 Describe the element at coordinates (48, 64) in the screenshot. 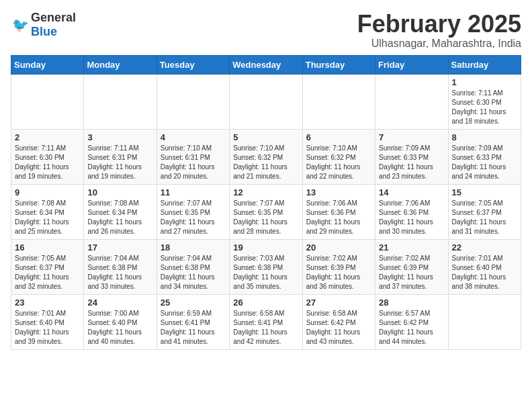

I see `weekday-header-sunday: Sunday` at that location.